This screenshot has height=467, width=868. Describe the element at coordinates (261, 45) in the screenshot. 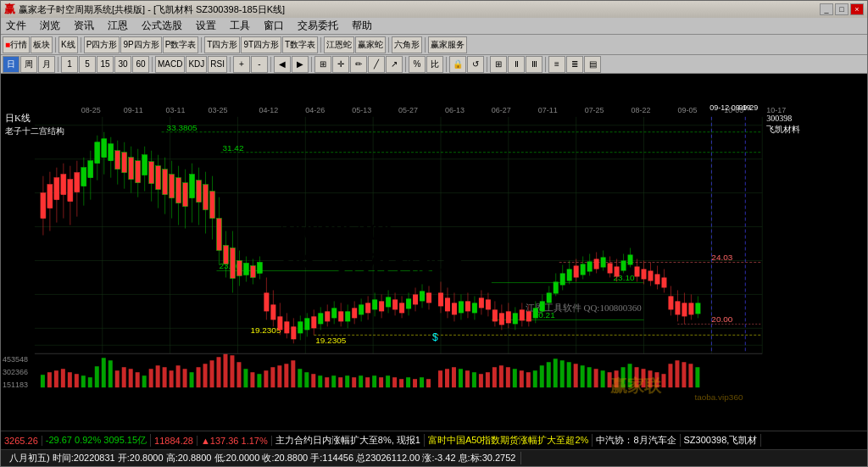

I see `btn-9t4: 9T四方形` at that location.